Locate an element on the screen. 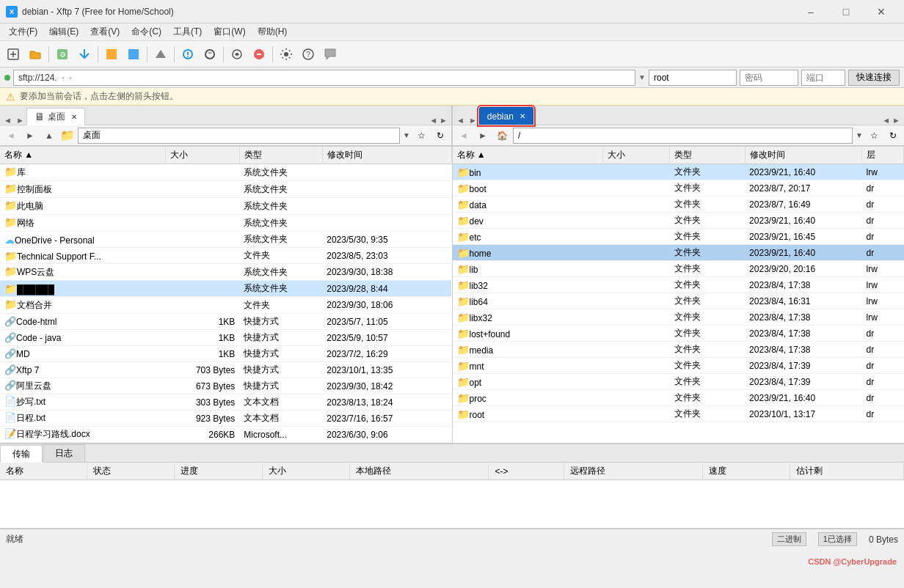 The image size is (904, 588). left-file-row: 📁此电脑 系统文件夹 is located at coordinates (226, 207).